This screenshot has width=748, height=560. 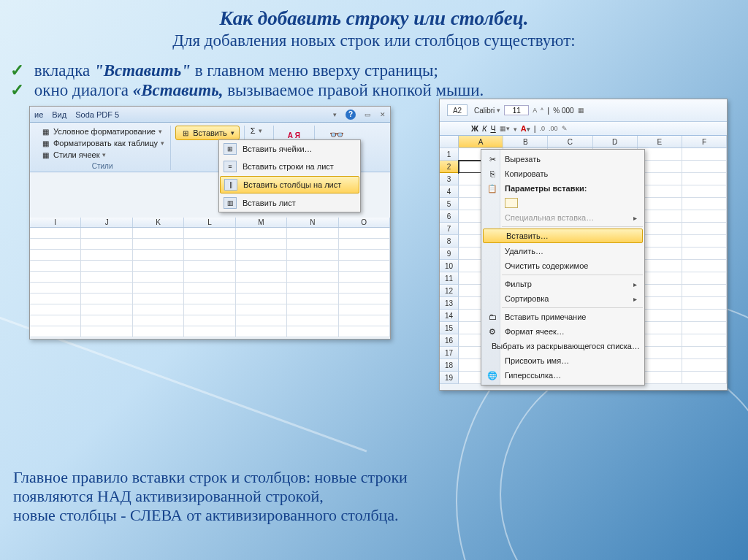 I want to click on col-header: J, so click(x=107, y=222).